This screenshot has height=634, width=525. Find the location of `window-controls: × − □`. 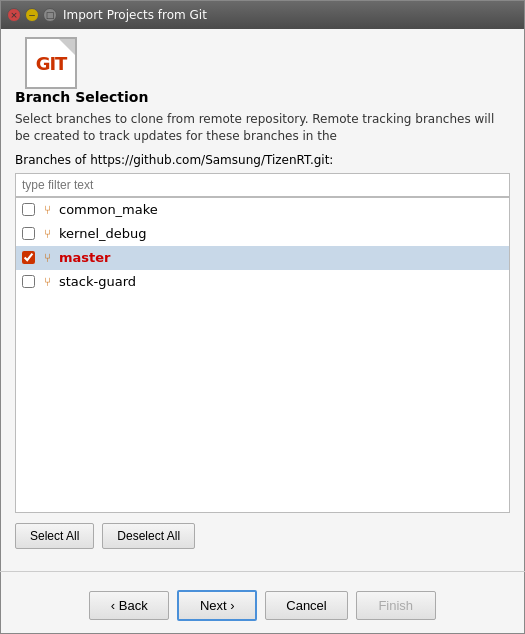

window-controls: × − □ is located at coordinates (32, 15).